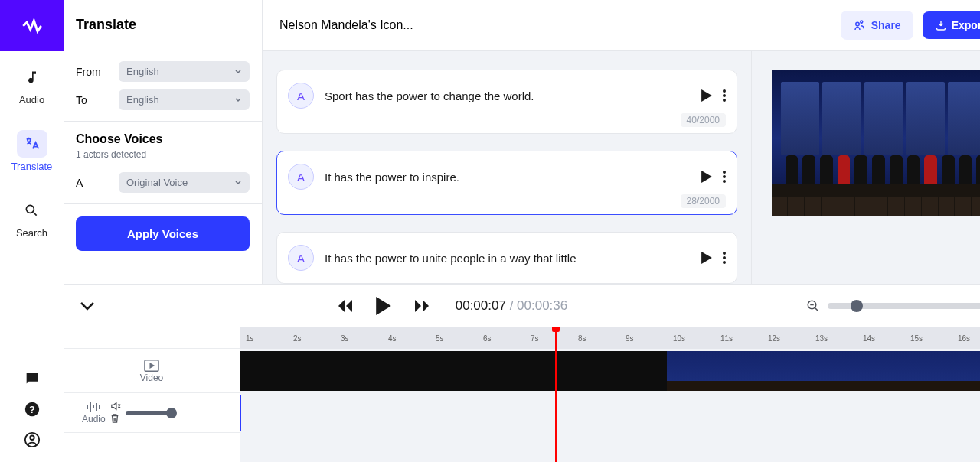  Describe the element at coordinates (507, 102) in the screenshot. I see `line-card: A Sport has the power to change the worl…` at that location.